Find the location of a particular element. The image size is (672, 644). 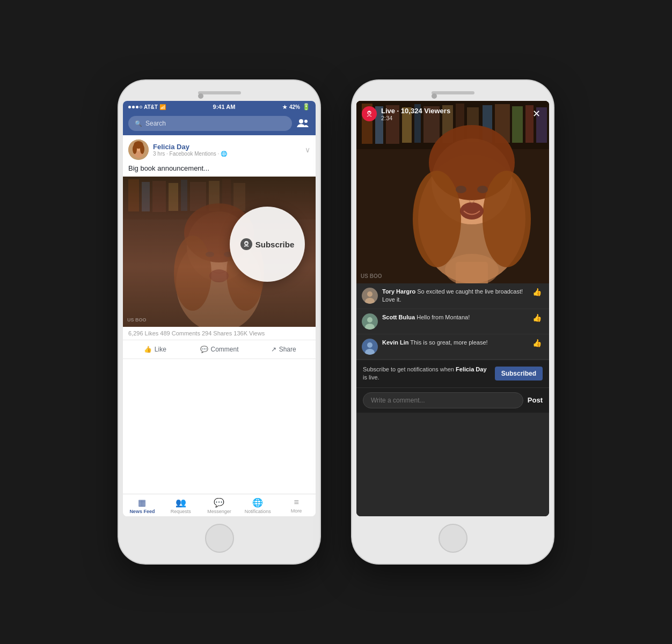

svg-text: US BOO is located at coordinates (371, 276).